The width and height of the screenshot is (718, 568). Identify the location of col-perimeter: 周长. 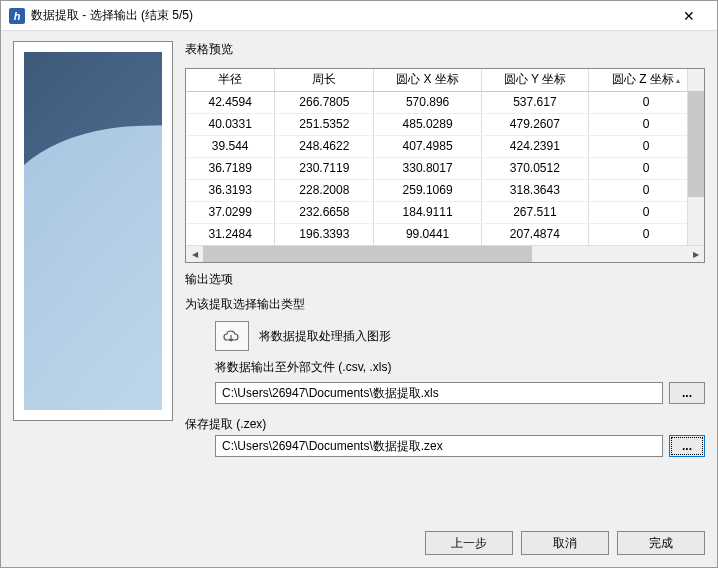
(324, 80).